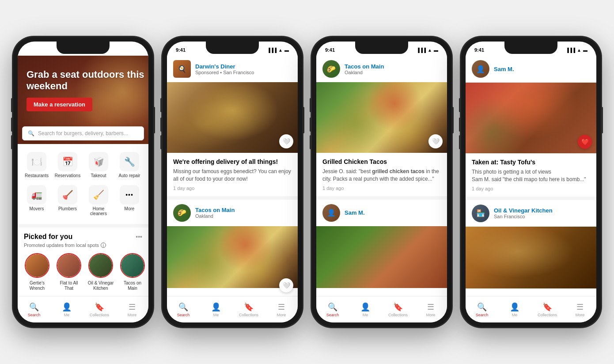 The image size is (614, 364). I want to click on nav-more-icon-3: ☰, so click(431, 307).